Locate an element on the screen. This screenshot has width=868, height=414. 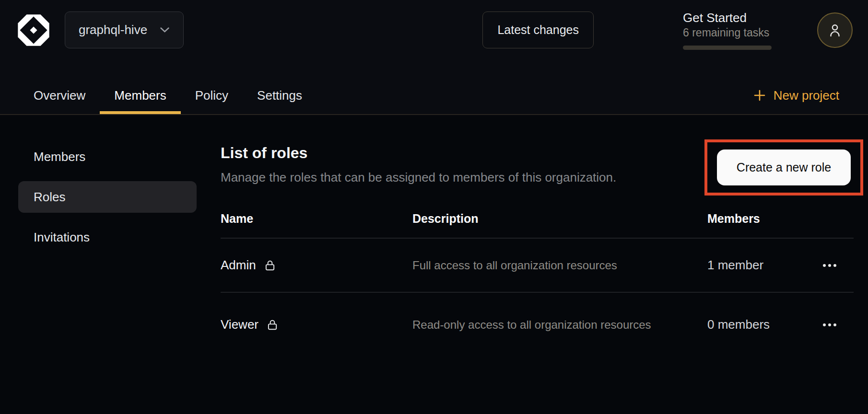
sidebar-item-roles: Roles is located at coordinates (107, 197).